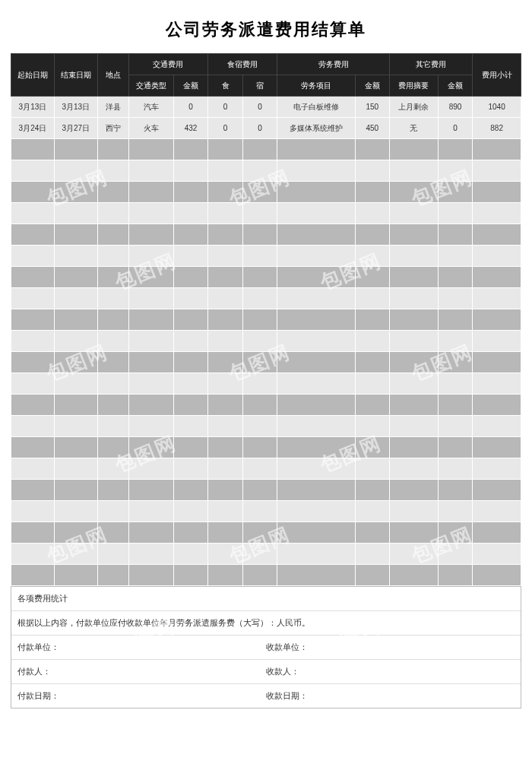  I want to click on footer-date-row: 付款日期： 收款日期：, so click(266, 696).